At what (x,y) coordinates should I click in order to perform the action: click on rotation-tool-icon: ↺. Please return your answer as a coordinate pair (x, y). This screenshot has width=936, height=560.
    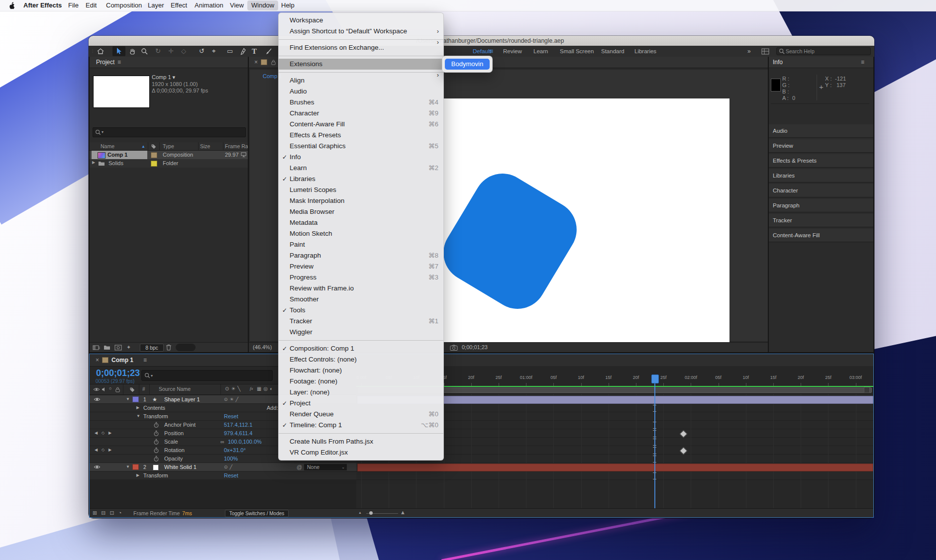
    Looking at the image, I should click on (202, 51).